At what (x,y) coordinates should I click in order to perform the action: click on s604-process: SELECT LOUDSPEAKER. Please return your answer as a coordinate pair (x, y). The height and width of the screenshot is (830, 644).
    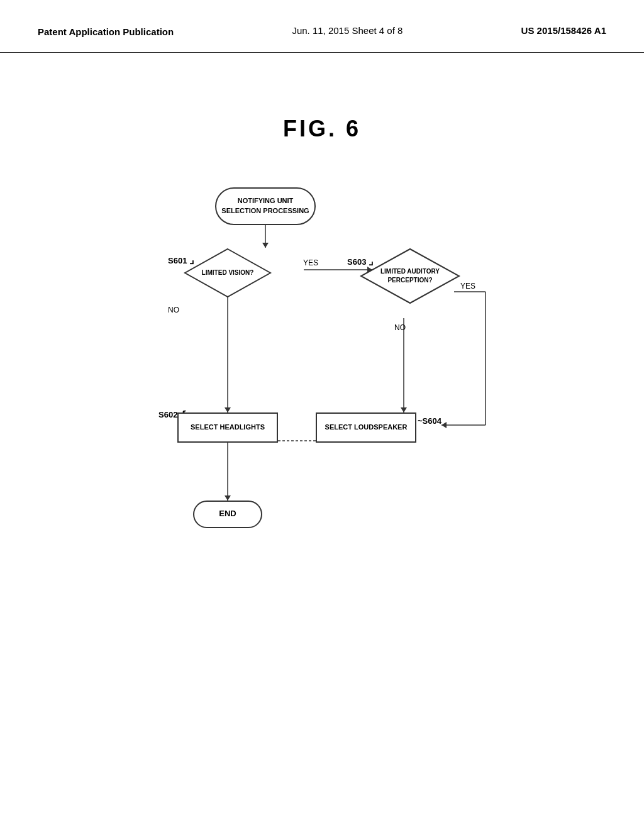
    Looking at the image, I should click on (366, 428).